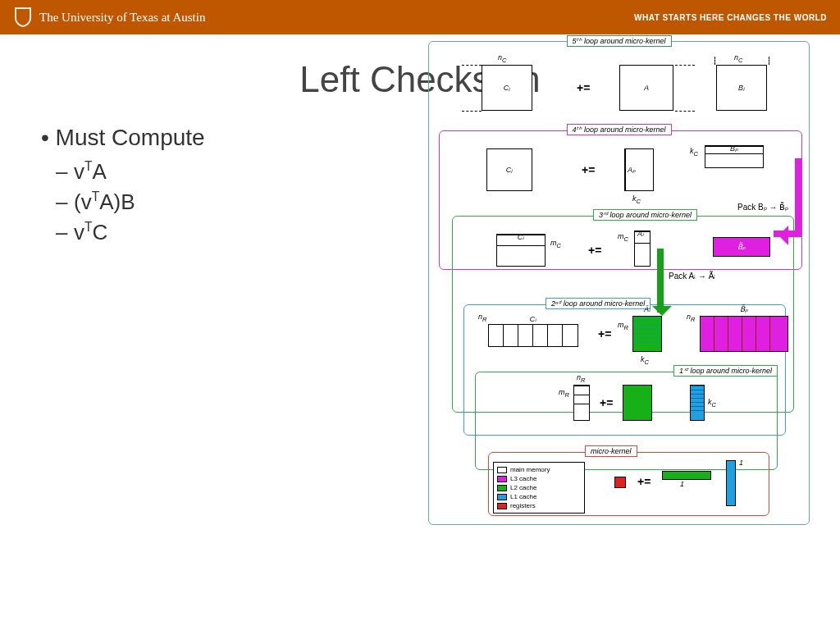 This screenshot has height=630, width=840. Describe the element at coordinates (742, 247) in the screenshot. I see `matrix-btilde: B̃ₚ` at that location.